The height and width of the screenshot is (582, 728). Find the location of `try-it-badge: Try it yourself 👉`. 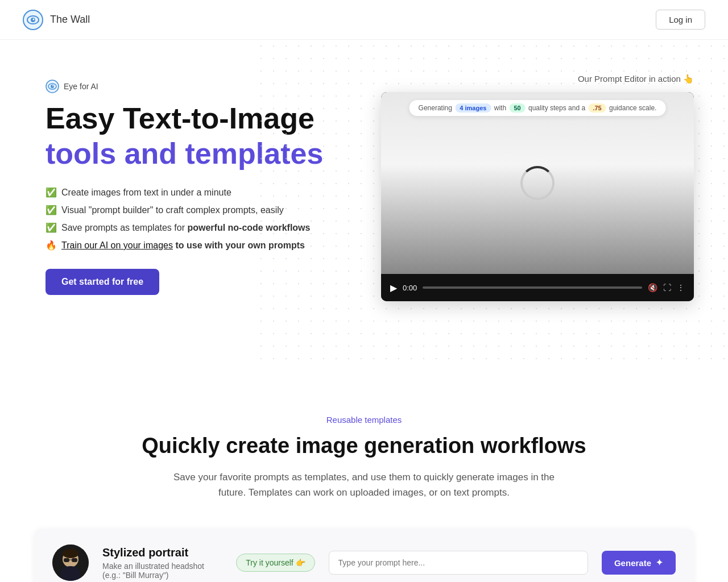

try-it-badge: Try it yourself 👉 is located at coordinates (275, 563).